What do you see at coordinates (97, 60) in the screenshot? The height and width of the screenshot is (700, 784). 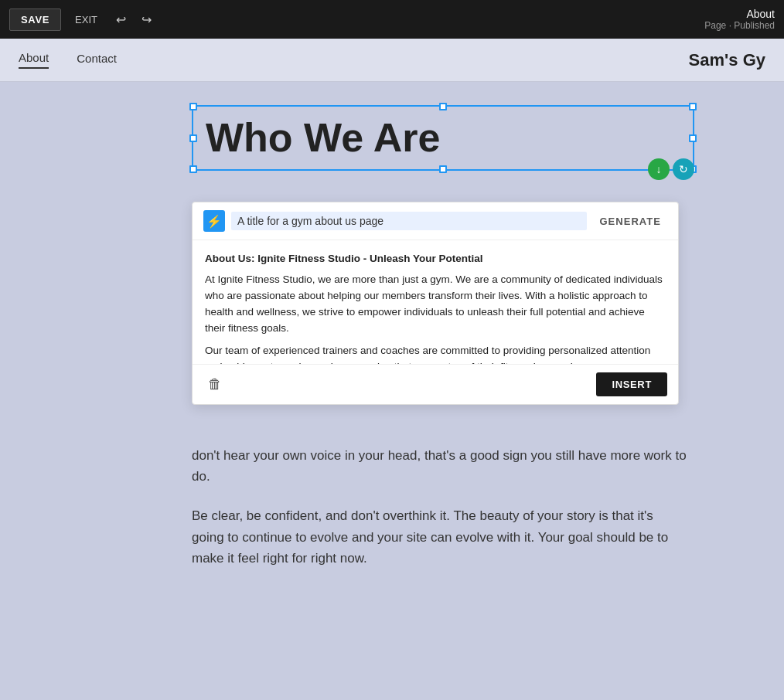 I see `nav-item-contact: Contact` at bounding box center [97, 60].